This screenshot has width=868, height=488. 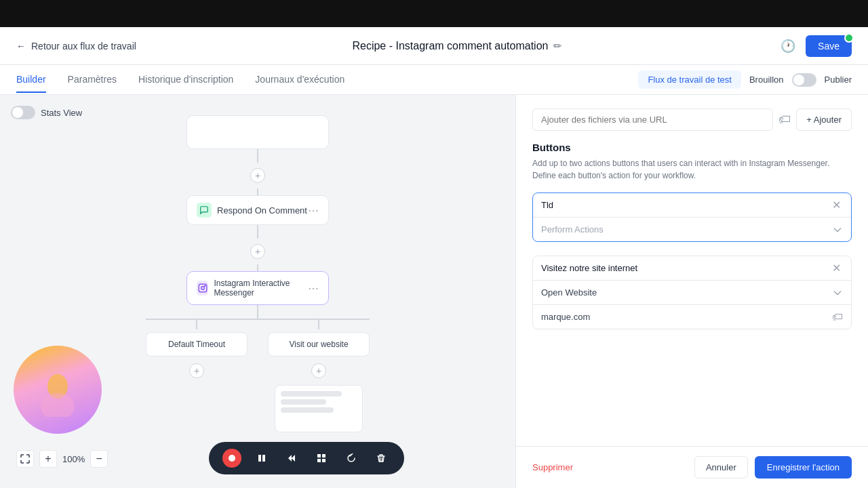 I want to click on url-tag-icon: 🏷, so click(x=837, y=317).